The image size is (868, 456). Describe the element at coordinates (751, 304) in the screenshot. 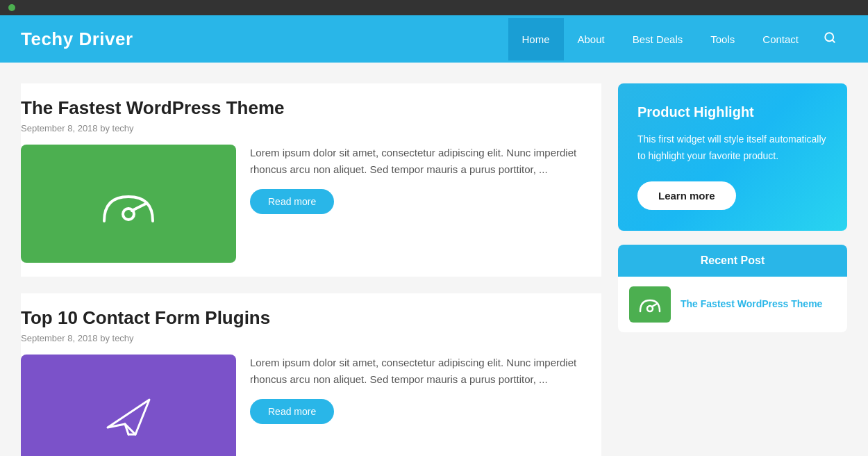

I see `recent-post-title-link: The Fastest WordPress Theme` at that location.